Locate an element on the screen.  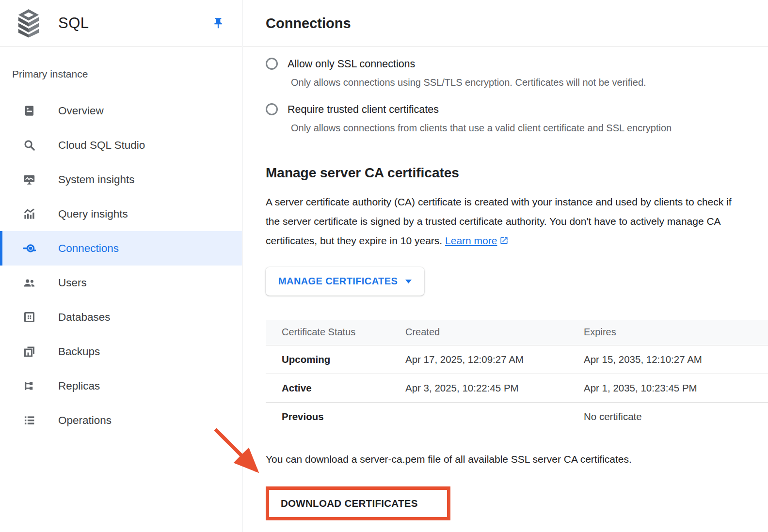
certificates-table: Certificate Status Created Expires Upcom… is located at coordinates (517, 376).